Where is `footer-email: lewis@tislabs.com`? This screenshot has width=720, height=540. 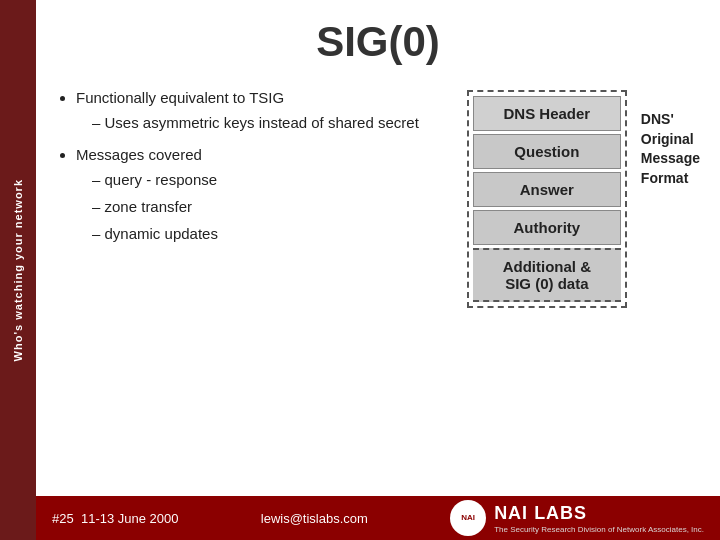 footer-email: lewis@tislabs.com is located at coordinates (314, 518).